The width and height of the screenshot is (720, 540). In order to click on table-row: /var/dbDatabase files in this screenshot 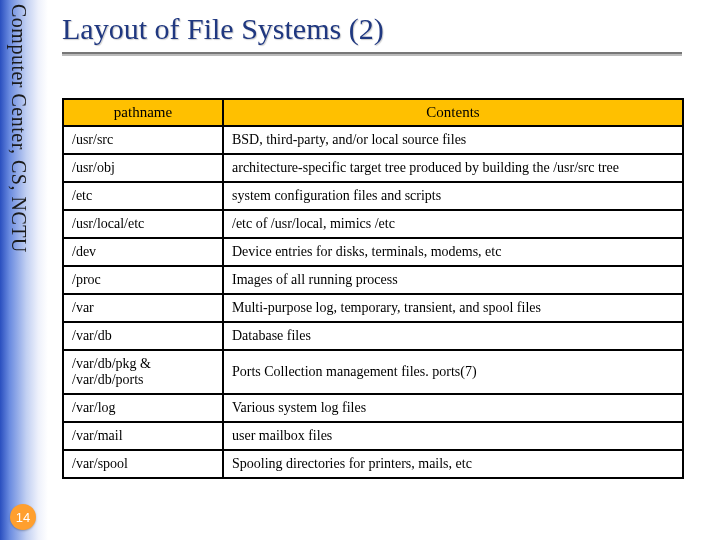, I will do `click(373, 336)`.